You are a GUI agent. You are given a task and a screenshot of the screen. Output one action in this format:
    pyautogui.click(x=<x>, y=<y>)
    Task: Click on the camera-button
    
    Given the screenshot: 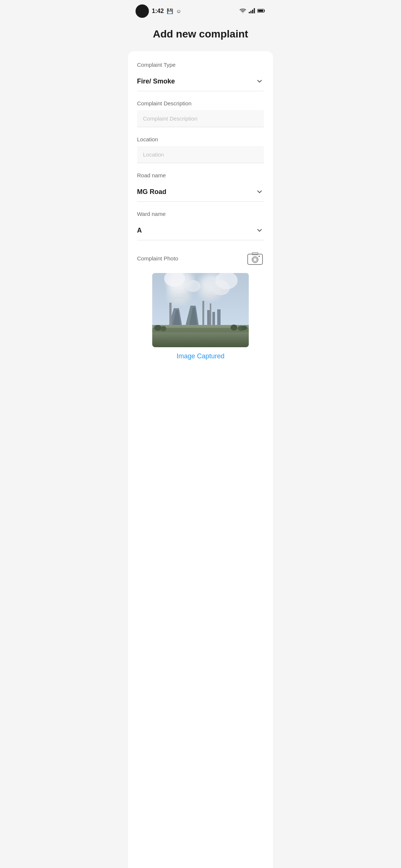 What is the action you would take?
    pyautogui.click(x=255, y=258)
    